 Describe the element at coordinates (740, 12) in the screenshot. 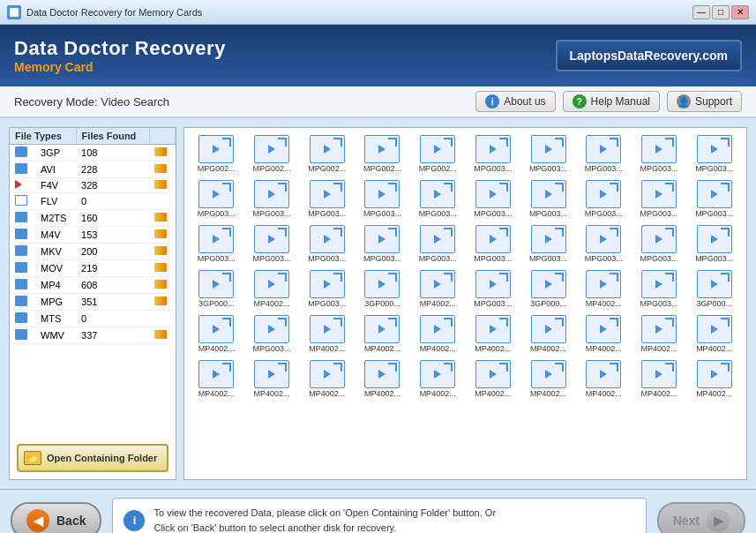

I see `close-button: ✕` at that location.